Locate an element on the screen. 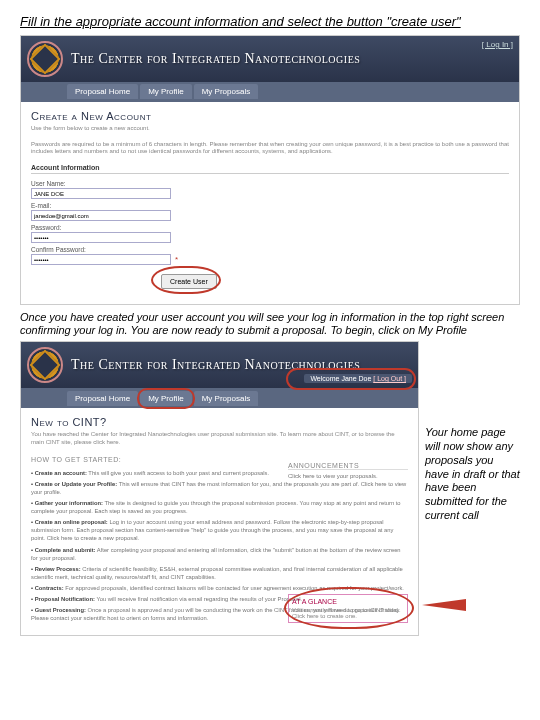 This screenshot has width=540, height=720. required-icon: * is located at coordinates (176, 260).